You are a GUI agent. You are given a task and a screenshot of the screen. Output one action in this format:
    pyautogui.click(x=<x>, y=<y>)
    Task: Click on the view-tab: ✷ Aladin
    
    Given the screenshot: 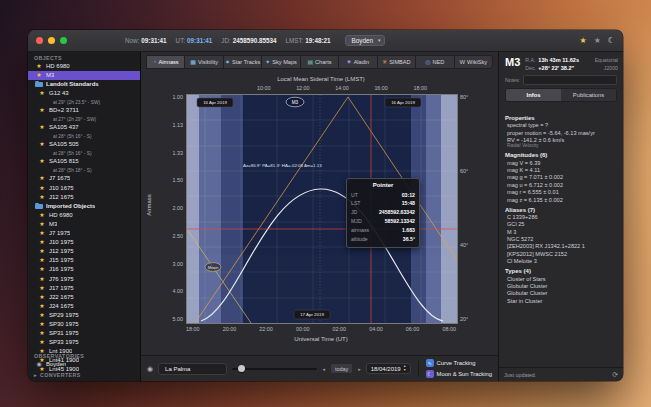 What is the action you would take?
    pyautogui.click(x=357, y=62)
    